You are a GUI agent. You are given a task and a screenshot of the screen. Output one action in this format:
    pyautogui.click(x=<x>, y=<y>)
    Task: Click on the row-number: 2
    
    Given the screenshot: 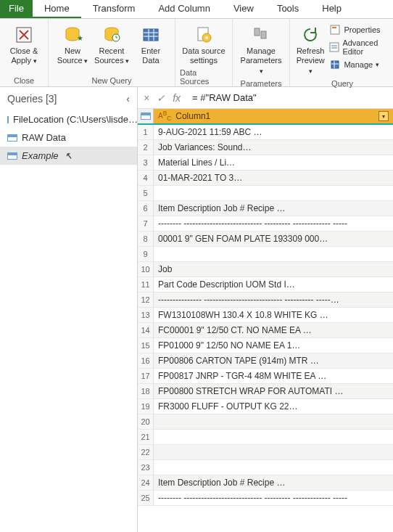 What is the action you would take?
    pyautogui.click(x=146, y=147)
    